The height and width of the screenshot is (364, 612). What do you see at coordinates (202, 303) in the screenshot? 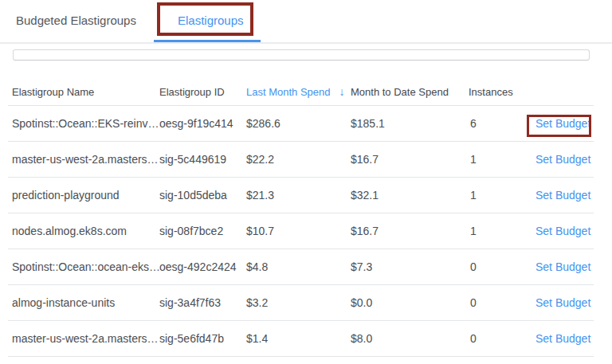
I see `elastigroup-id: sig-3a4f7f63` at bounding box center [202, 303].